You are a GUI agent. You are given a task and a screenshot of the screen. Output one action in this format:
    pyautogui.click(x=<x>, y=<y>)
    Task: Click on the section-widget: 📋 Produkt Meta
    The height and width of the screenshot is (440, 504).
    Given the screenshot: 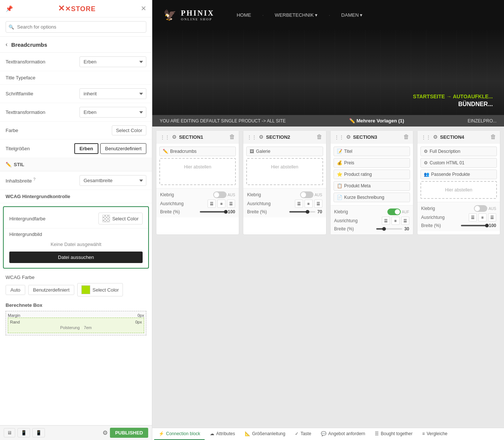 What is the action you would take?
    pyautogui.click(x=372, y=186)
    